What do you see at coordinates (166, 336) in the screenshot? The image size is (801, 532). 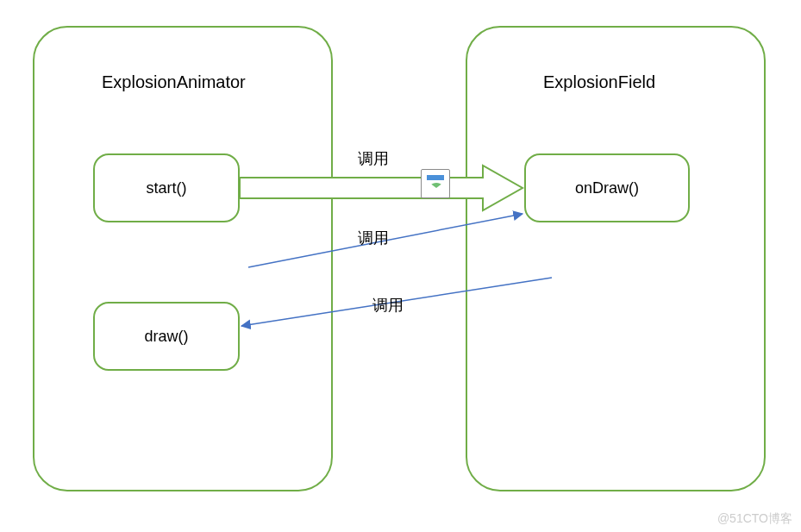 I see `method-draw-label: draw()` at bounding box center [166, 336].